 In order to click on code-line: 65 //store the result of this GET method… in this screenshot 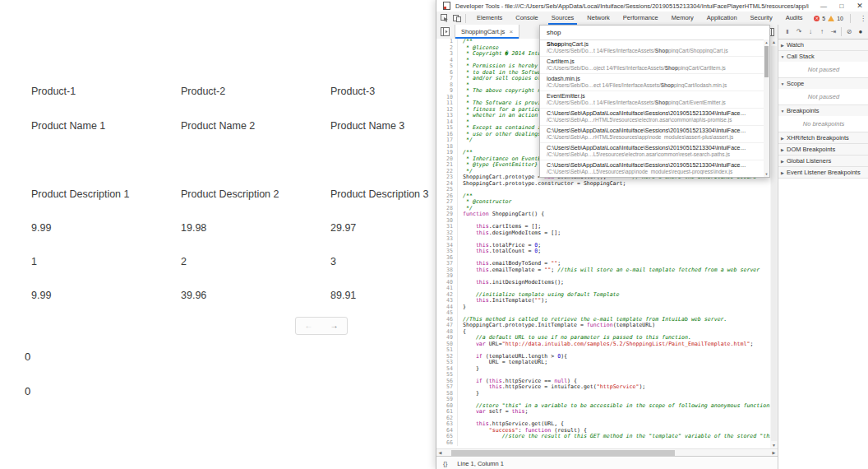, I will do `click(603, 437)`.